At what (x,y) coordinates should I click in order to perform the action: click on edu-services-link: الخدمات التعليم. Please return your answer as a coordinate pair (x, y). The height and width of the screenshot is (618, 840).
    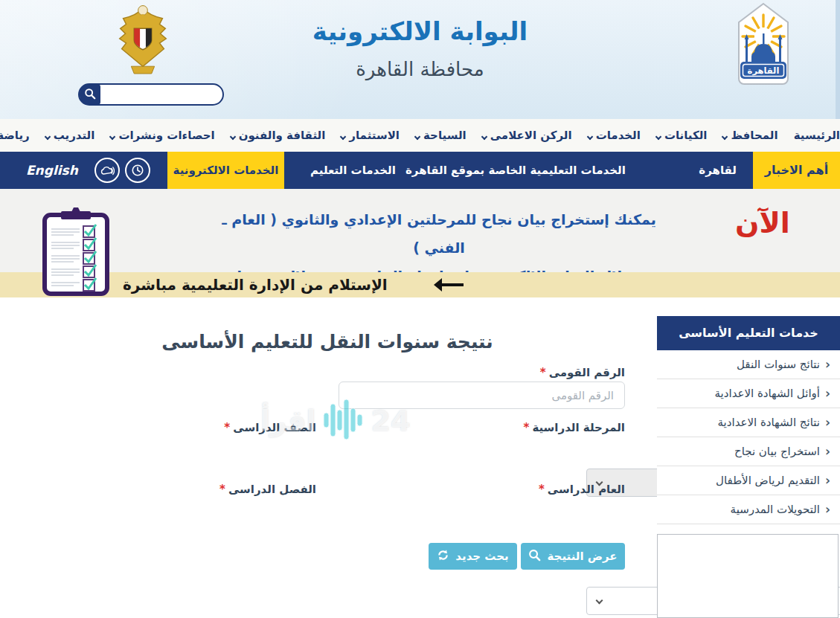
    Looking at the image, I should click on (353, 170).